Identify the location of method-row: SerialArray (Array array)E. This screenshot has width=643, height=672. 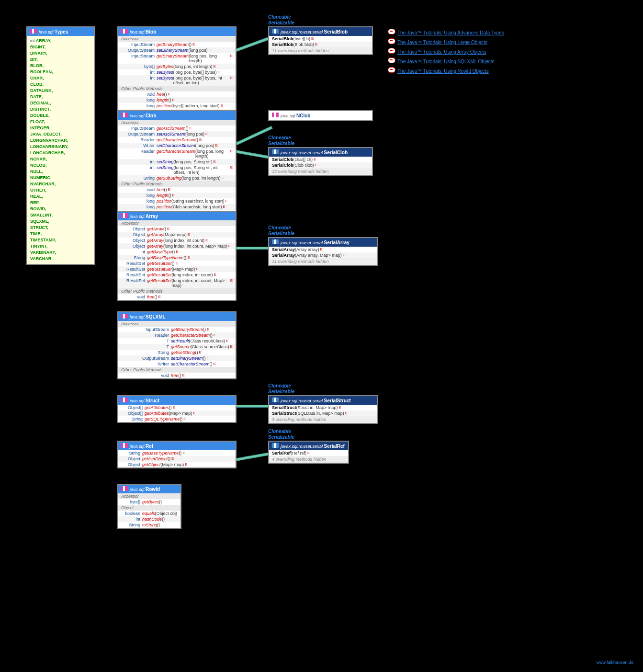
(323, 250).